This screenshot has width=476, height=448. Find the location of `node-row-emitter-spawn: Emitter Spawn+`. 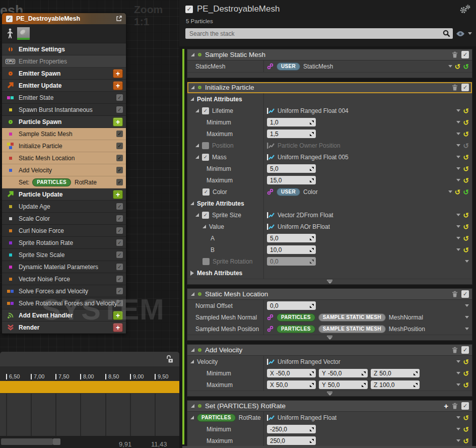

node-row-emitter-spawn: Emitter Spawn+ is located at coordinates (64, 74).